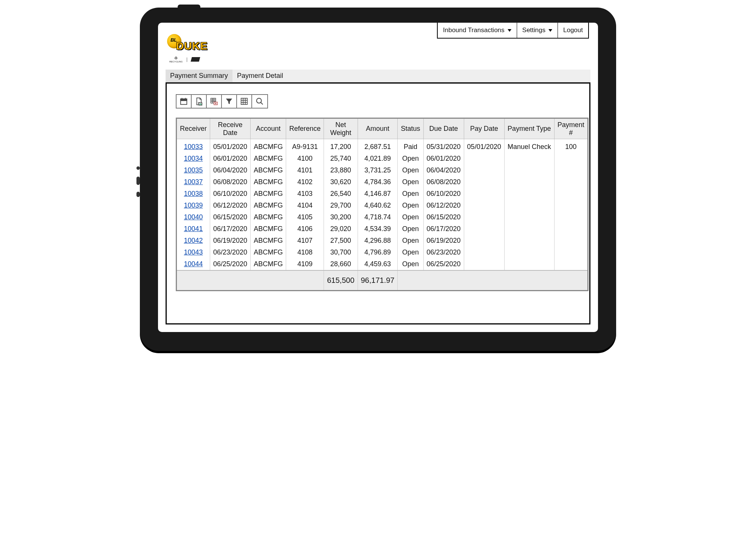  Describe the element at coordinates (193, 147) in the screenshot. I see `receiver-link: 10033` at that location.